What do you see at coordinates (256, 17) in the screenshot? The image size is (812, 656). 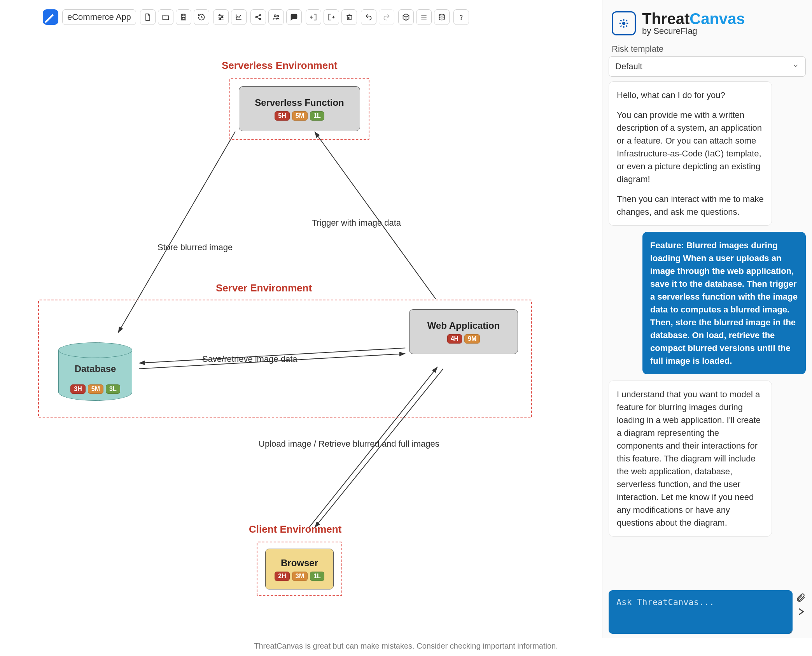 I see `toolbar: eCommerce App` at bounding box center [256, 17].